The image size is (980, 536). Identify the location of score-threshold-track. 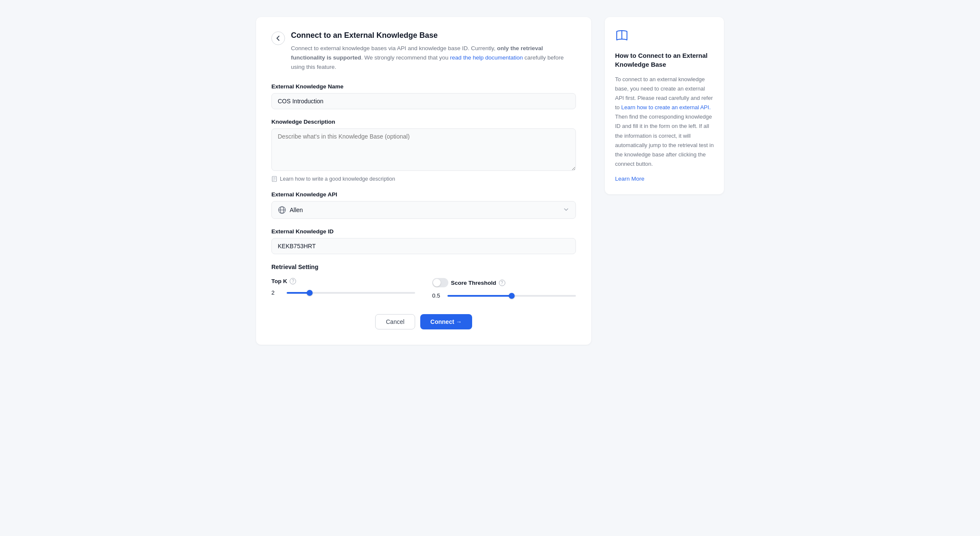
(512, 296).